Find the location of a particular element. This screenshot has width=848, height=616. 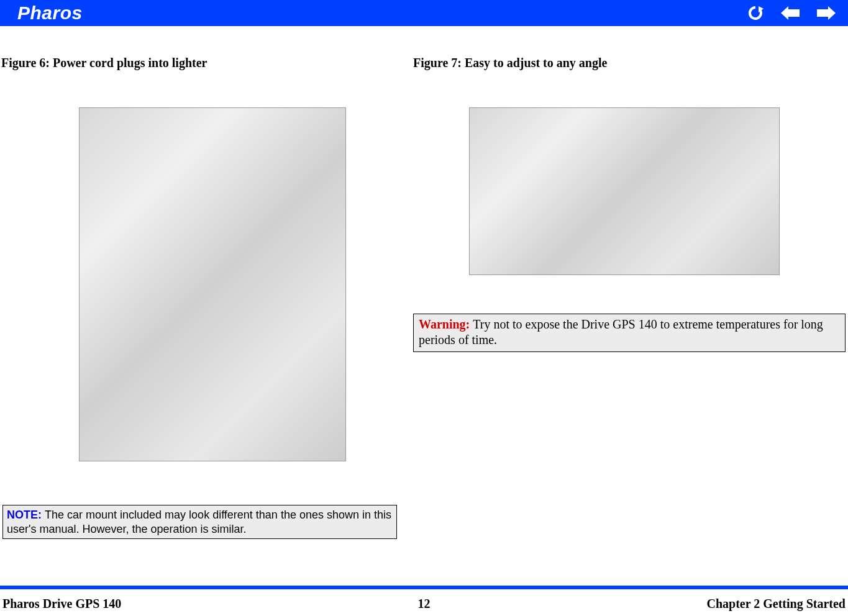

refresh-icon is located at coordinates (755, 13).